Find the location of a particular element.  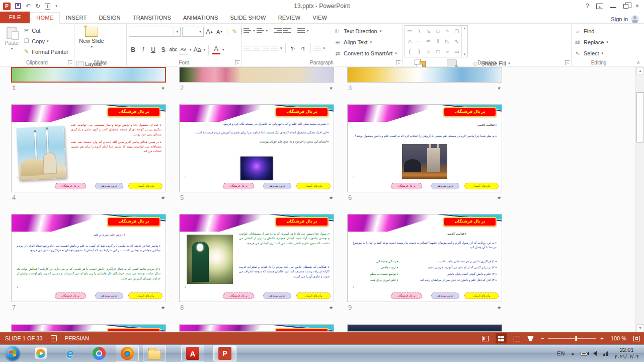

font-color-caret-icon: ▾ is located at coordinates (223, 50).